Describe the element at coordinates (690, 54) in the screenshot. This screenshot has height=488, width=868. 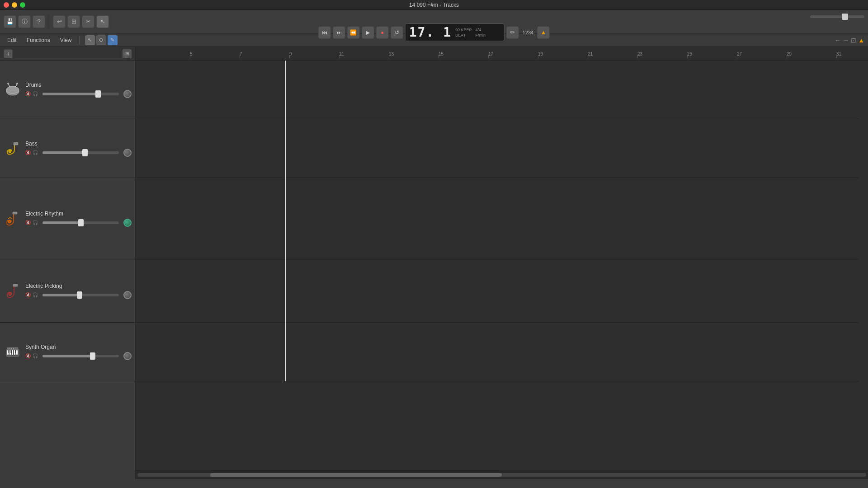
I see `ruler-mark-25: 25` at that location.